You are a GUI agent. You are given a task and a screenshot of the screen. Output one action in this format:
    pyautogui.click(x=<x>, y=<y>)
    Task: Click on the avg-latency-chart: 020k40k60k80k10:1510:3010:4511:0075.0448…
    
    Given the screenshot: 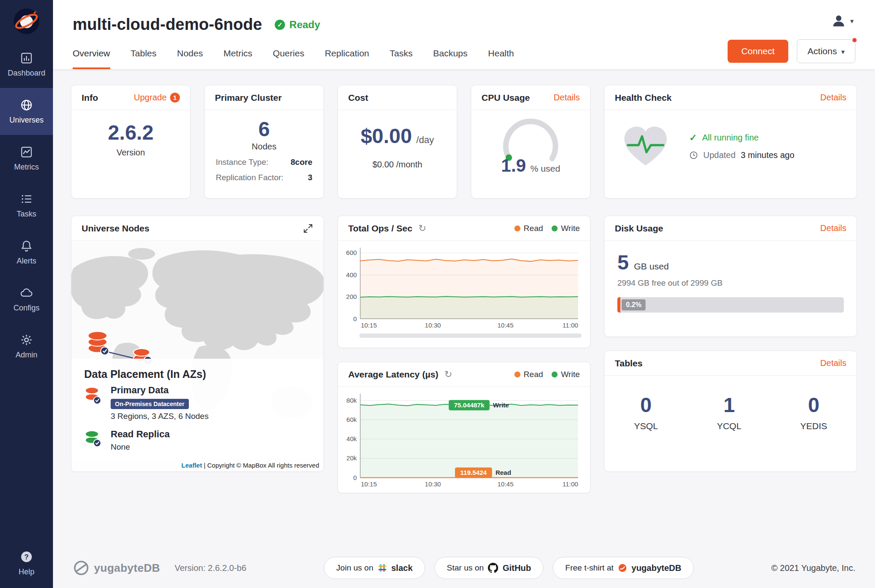 What is the action you would take?
    pyautogui.click(x=461, y=440)
    